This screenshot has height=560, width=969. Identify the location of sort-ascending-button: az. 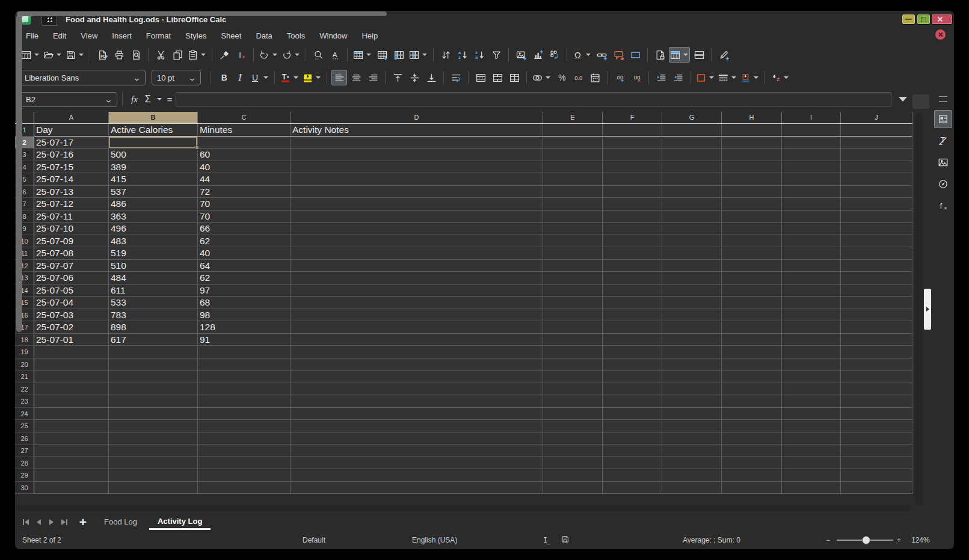
(463, 55).